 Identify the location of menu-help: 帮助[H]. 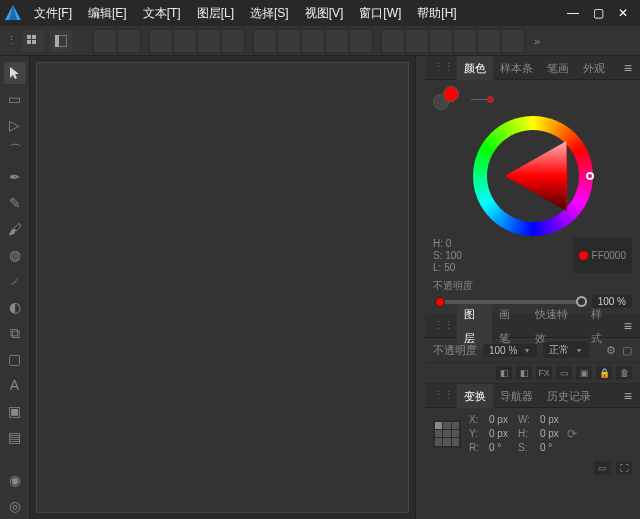
(436, 13).